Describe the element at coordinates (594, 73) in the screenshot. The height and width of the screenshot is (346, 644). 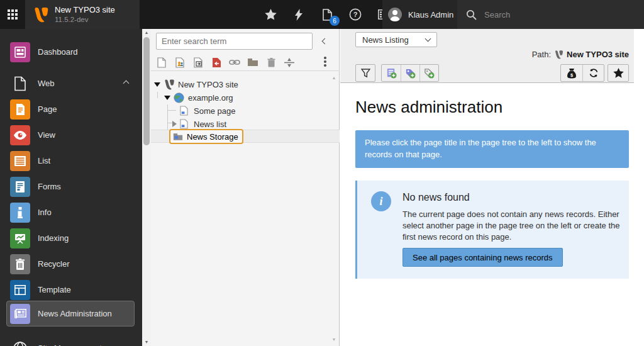
I see `refresh-icon` at that location.